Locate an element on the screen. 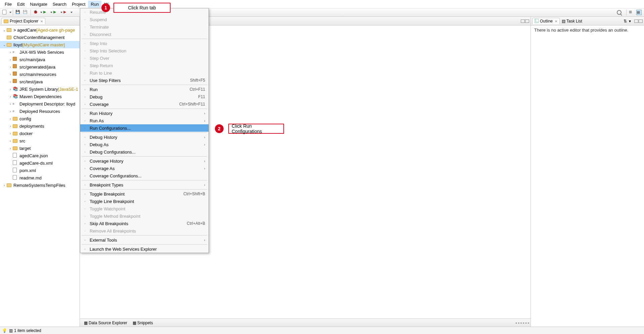 This screenshot has width=644, height=334. save-icon: 💾 is located at coordinates (18, 12).